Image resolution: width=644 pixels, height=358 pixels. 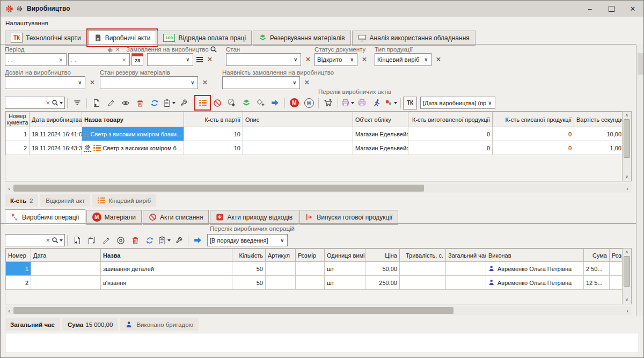 What do you see at coordinates (118, 49) in the screenshot?
I see `period-clear-button: ×` at bounding box center [118, 49].